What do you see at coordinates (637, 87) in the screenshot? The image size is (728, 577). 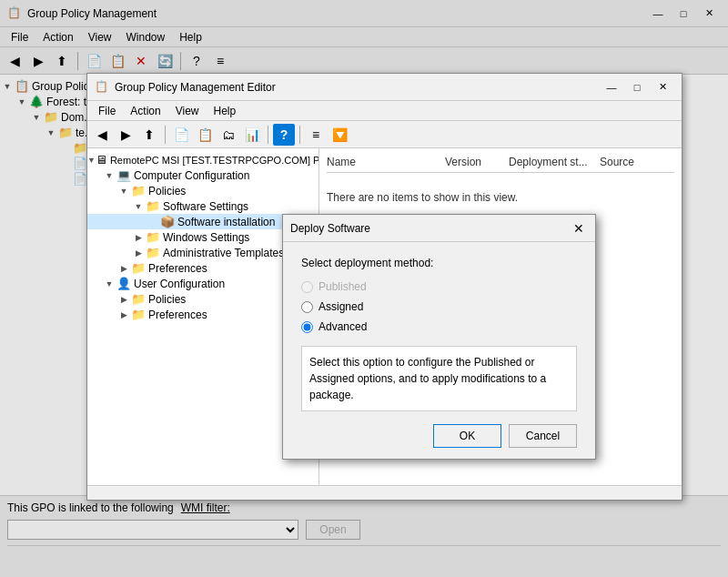 I see `editor-maximize-btn: □` at bounding box center [637, 87].